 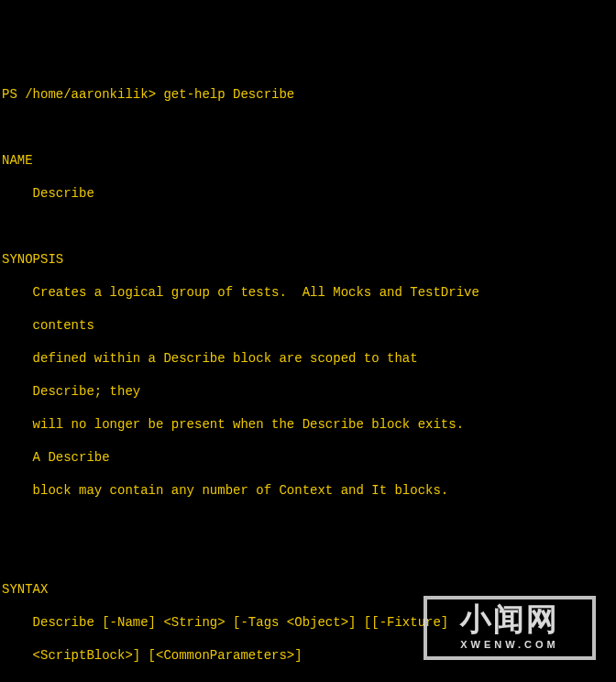 I want to click on syntax-line: Describe [-Name] <String> [-Tags <Object…, so click(x=308, y=622).